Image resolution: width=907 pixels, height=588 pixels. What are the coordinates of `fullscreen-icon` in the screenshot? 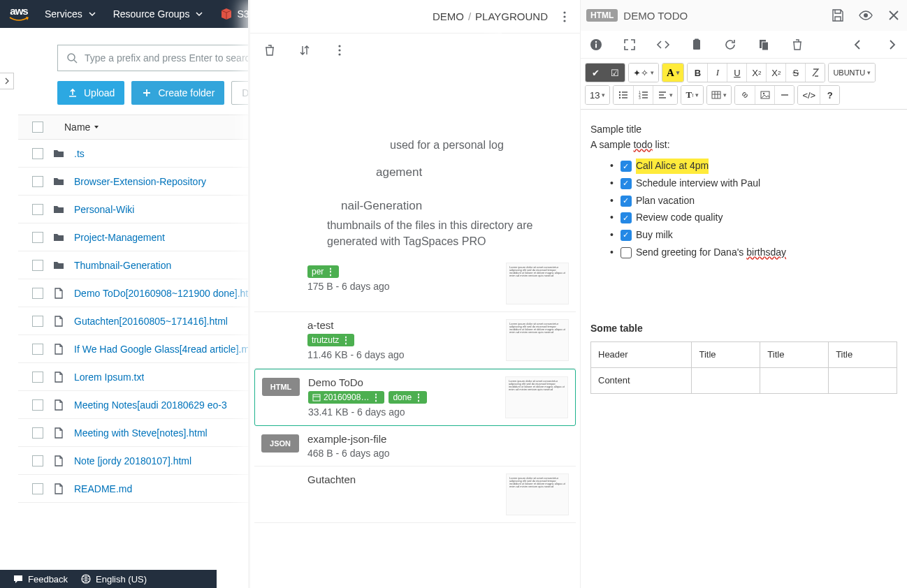 It's located at (630, 45).